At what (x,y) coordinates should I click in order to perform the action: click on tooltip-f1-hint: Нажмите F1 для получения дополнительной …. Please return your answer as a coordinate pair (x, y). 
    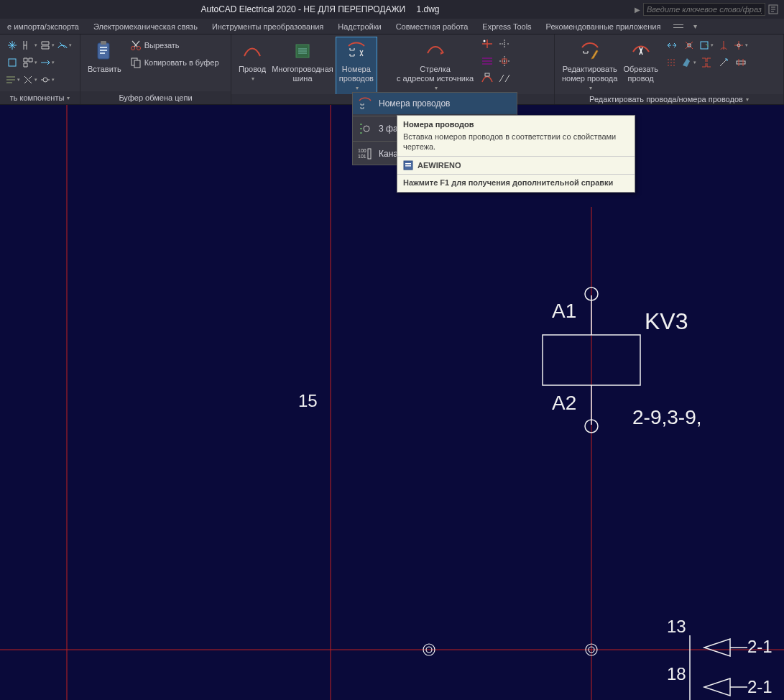
    Looking at the image, I should click on (516, 183).